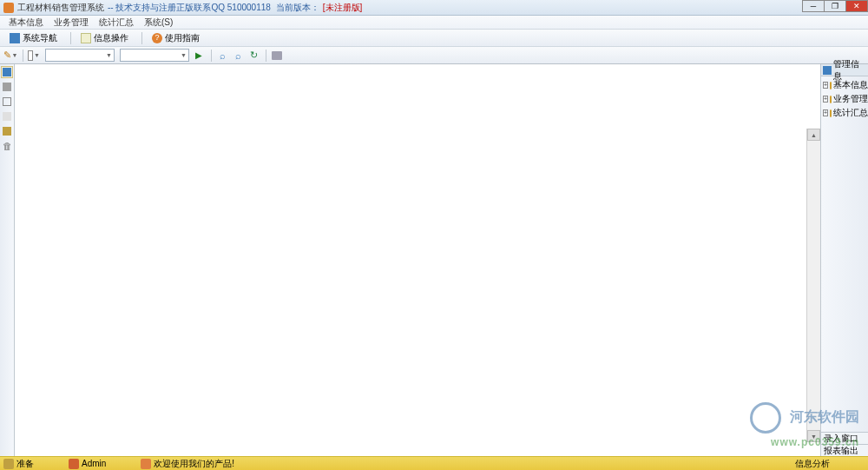 The height and width of the screenshot is (470, 868). Describe the element at coordinates (434, 23) in the screenshot. I see `menubar: 基本信息 业务管理 统计汇总 系统(S)` at that location.